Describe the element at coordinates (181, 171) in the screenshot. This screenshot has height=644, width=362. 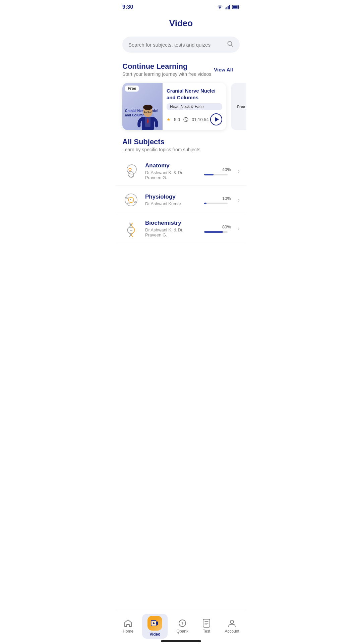
I see `subject-item-anatomy: Anatomy Dr.Ashwani K. & Dr. Praveen G. 4…` at that location.